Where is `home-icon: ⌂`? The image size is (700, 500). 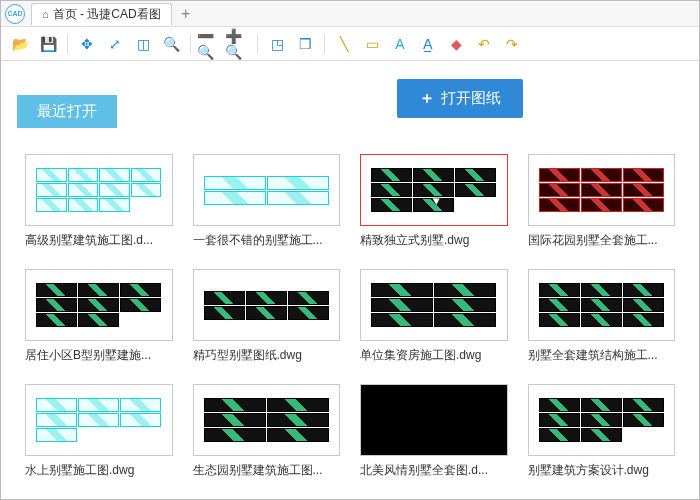 home-icon: ⌂ is located at coordinates (46, 14).